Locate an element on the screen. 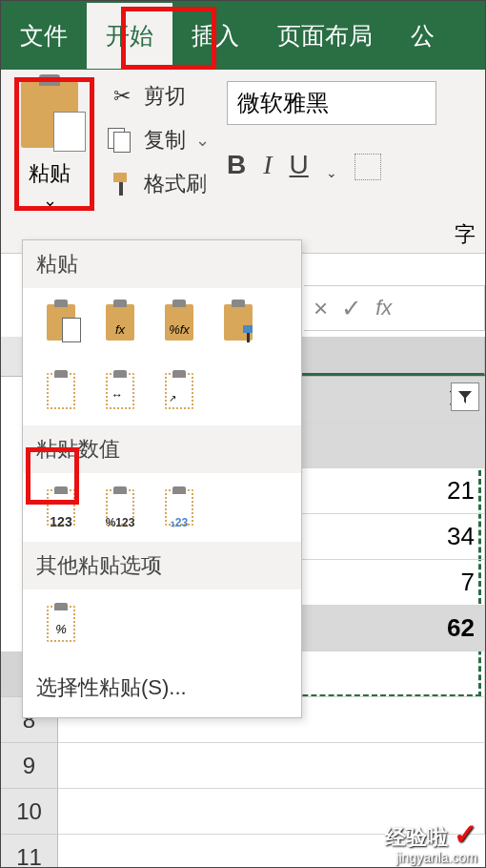 The width and height of the screenshot is (486, 868). paste-values-section-label: 粘贴数值 is located at coordinates (162, 449).